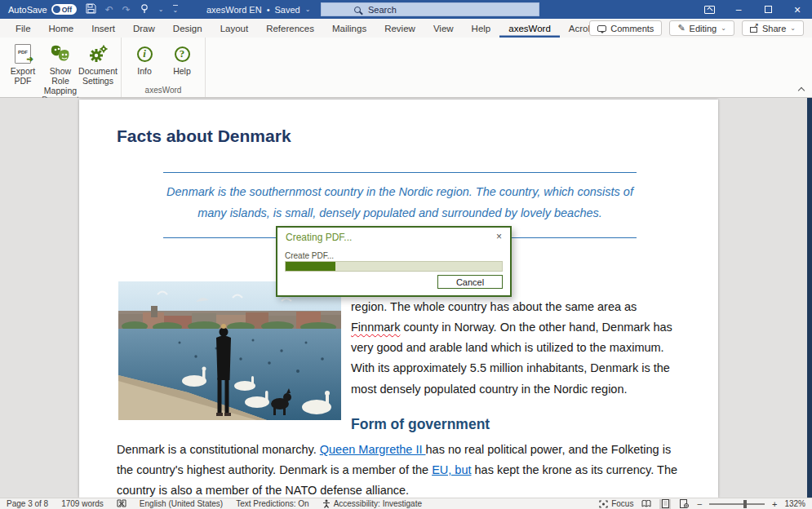  I want to click on tab-design: Design, so click(188, 28).